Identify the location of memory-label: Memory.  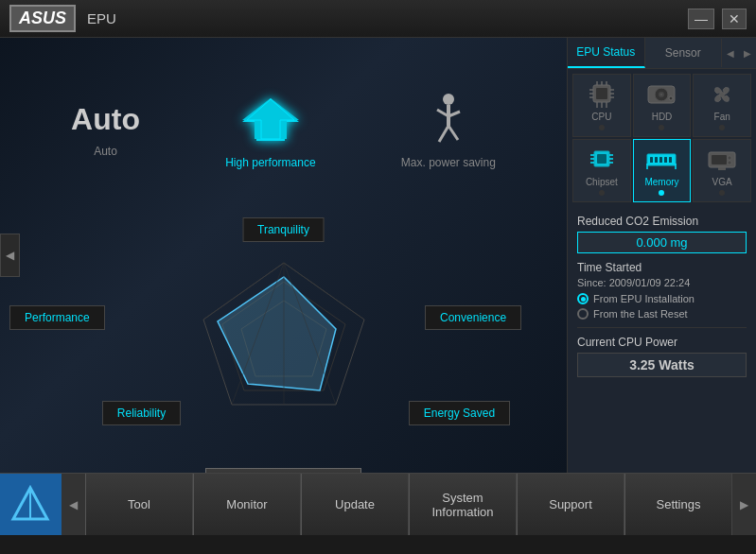
(661, 182).